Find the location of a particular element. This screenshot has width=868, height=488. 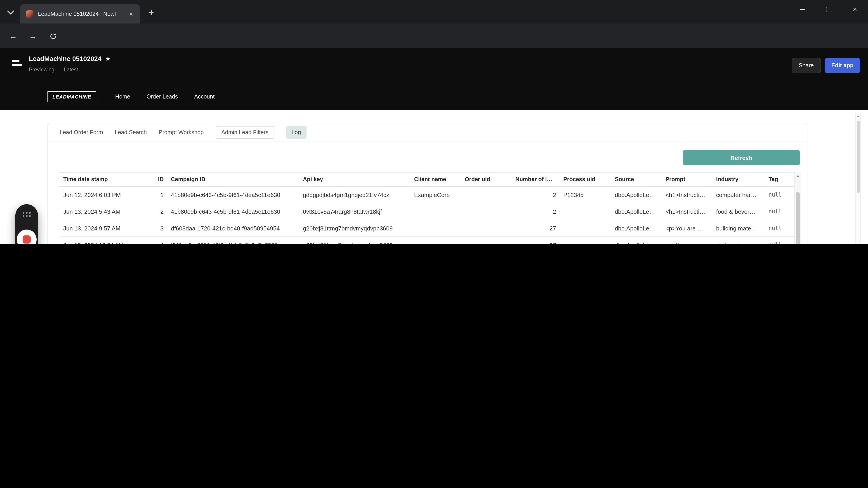

leadmachine-logo: LEADMACHINE is located at coordinates (72, 97).